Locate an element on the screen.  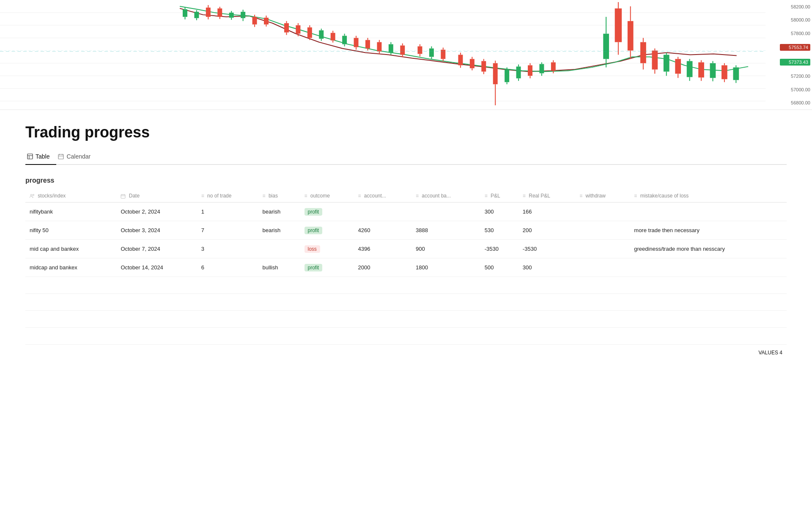
table-row: mid cap and bankex October 7, 2024 3 los… is located at coordinates (406, 249).